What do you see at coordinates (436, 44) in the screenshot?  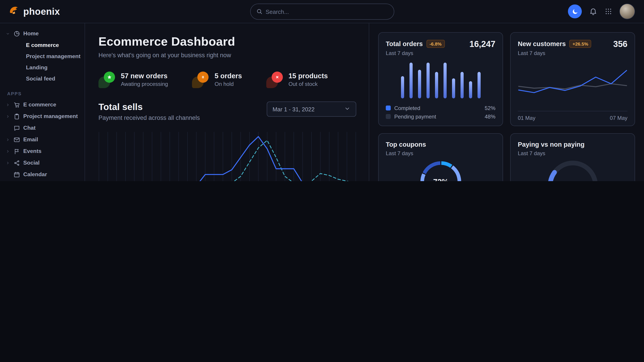 I see `change-badge: -6.8%` at bounding box center [436, 44].